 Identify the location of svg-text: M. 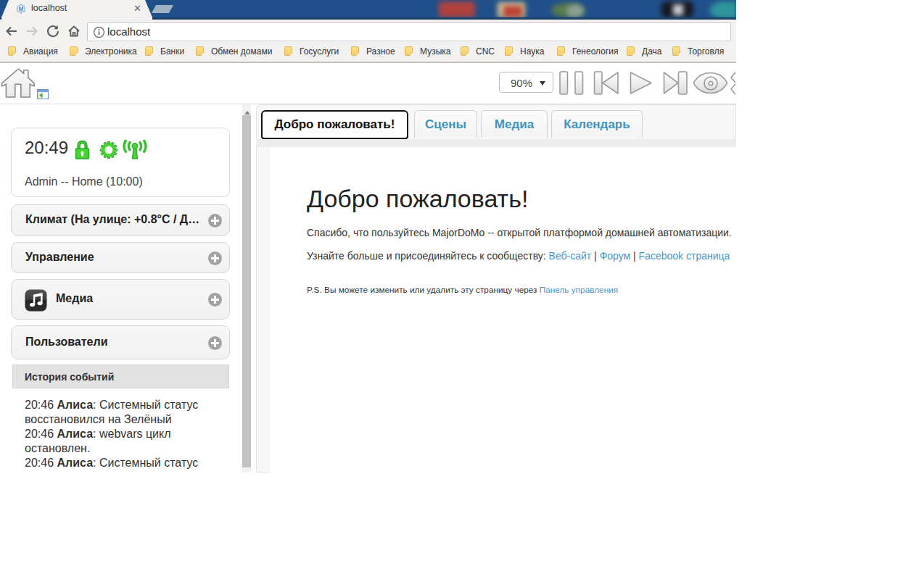
(20, 9).